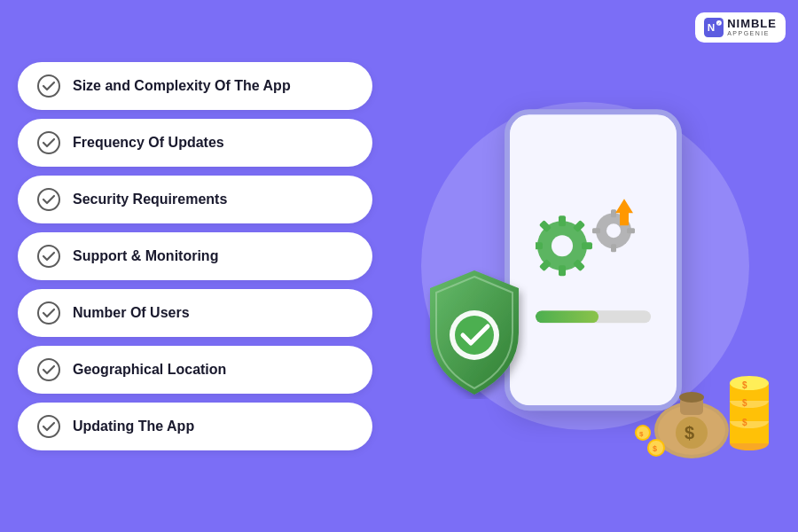  Describe the element at coordinates (474, 332) in the screenshot. I see `shield-svg` at that location.